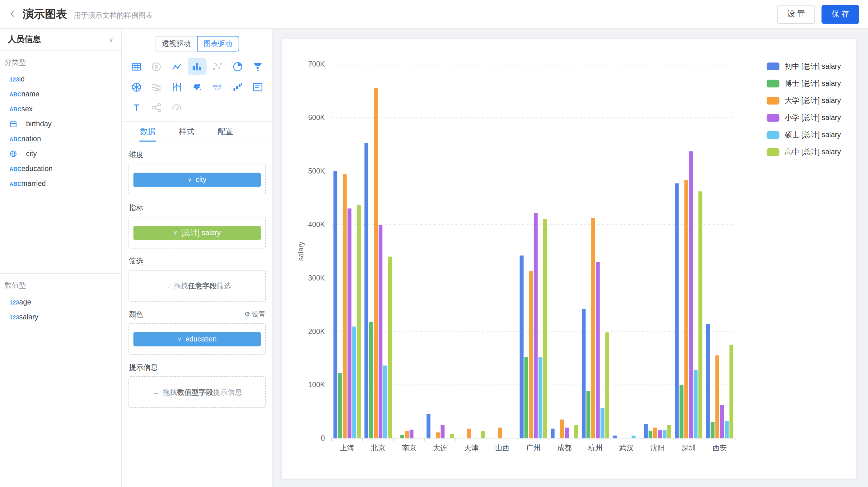 The image size is (868, 487). Describe the element at coordinates (197, 339) in the screenshot. I see `color-pill: ∨ education` at that location.